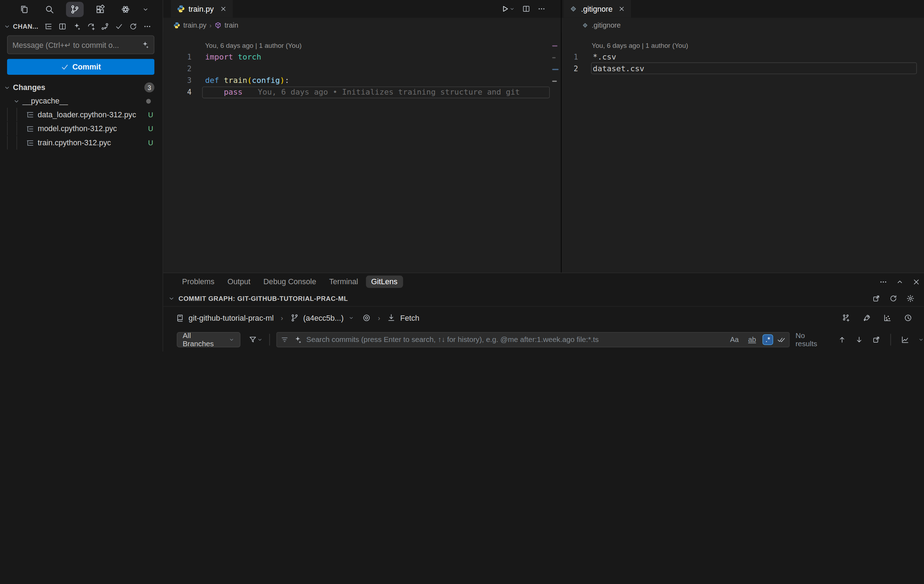 This screenshot has width=924, height=584. I want to click on commit-message-placeholder: Message (Ctrl+↵ to commit o..., so click(77, 44).